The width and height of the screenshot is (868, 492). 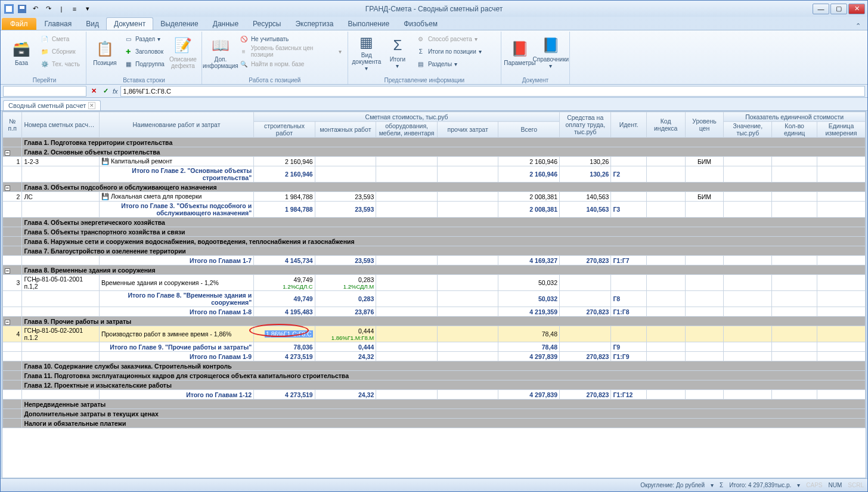 I want to click on tab-expertise: Экспертиза, so click(x=314, y=24).